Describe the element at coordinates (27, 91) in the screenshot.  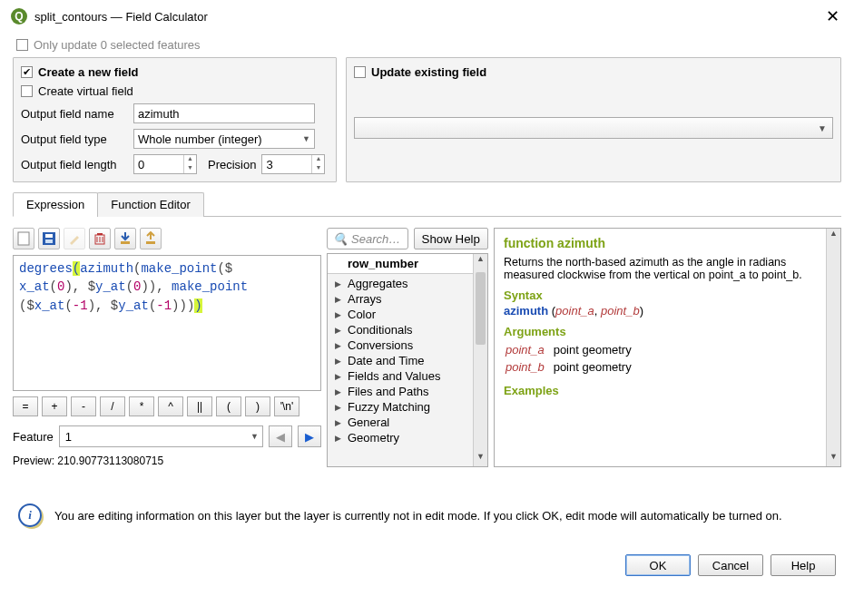
I see `create-virtual-field-checkbox` at that location.